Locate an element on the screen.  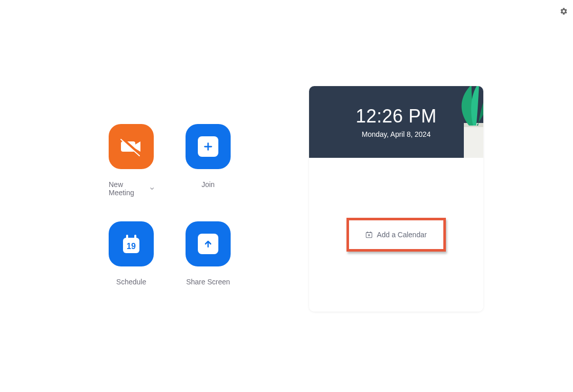
schedule-tile: 19 is located at coordinates (131, 244).